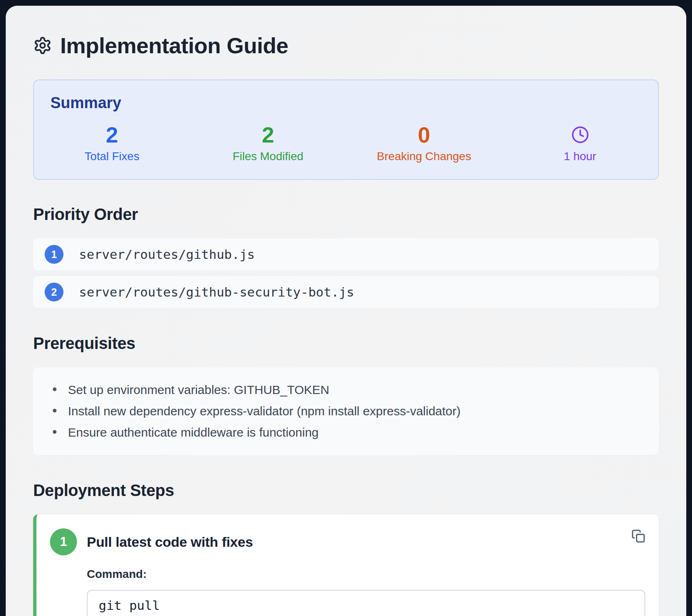 This screenshot has height=616, width=692. Describe the element at coordinates (366, 574) in the screenshot. I see `command-label: Command:` at that location.